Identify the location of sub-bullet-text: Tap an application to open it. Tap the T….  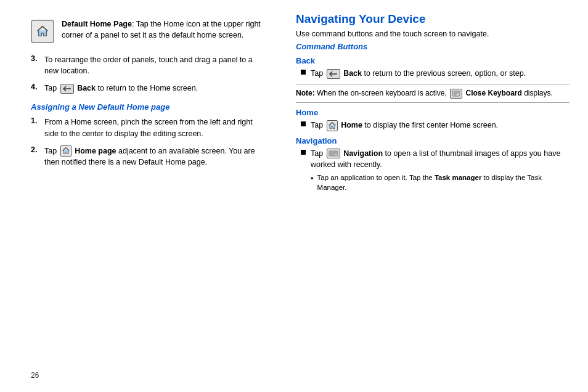
(444, 182).